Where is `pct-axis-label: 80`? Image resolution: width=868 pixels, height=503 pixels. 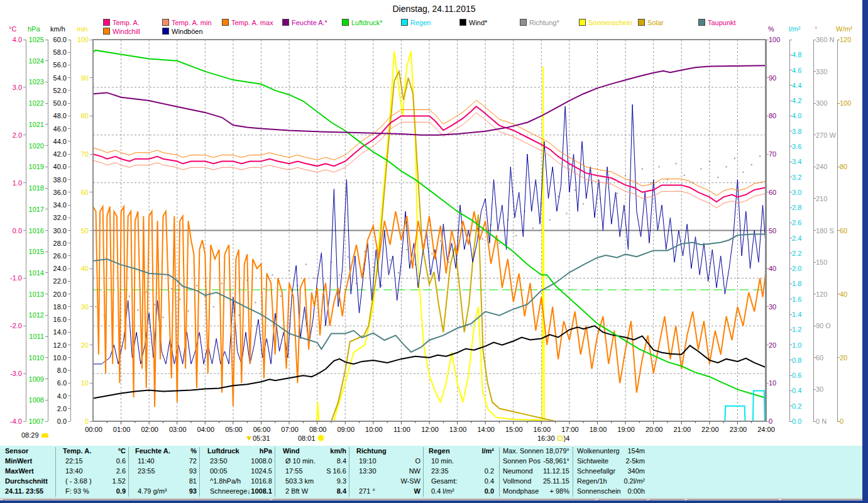 pct-axis-label: 80 is located at coordinates (772, 116).